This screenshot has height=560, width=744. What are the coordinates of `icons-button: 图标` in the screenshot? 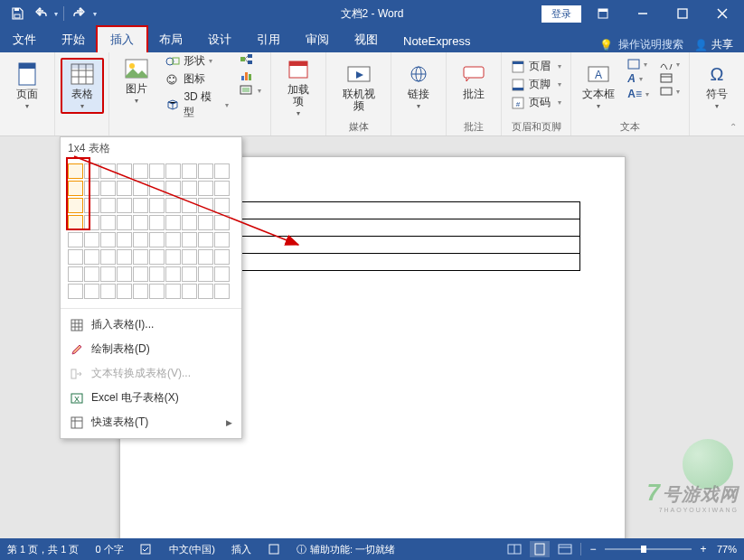 It's located at (197, 79).